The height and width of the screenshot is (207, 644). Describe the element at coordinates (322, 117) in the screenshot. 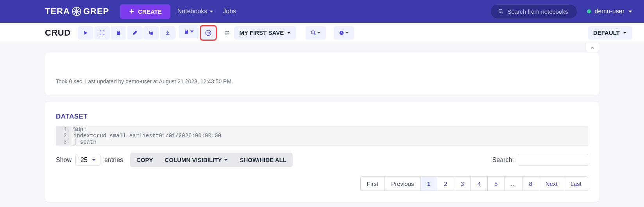

I see `section-title: DATASET` at that location.